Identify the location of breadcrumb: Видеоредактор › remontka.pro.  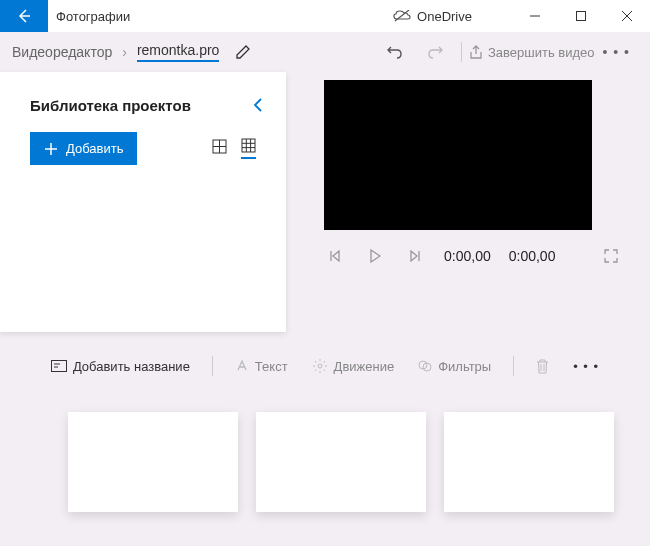
(116, 52).